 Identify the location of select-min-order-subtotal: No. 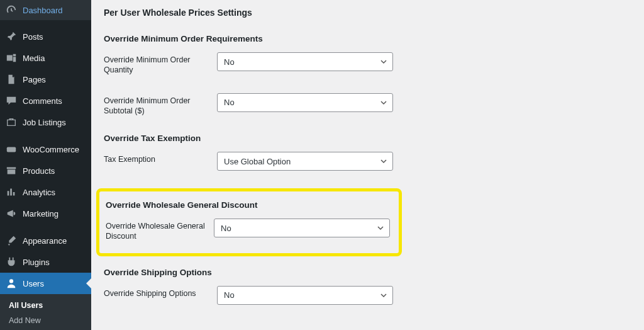
(305, 103).